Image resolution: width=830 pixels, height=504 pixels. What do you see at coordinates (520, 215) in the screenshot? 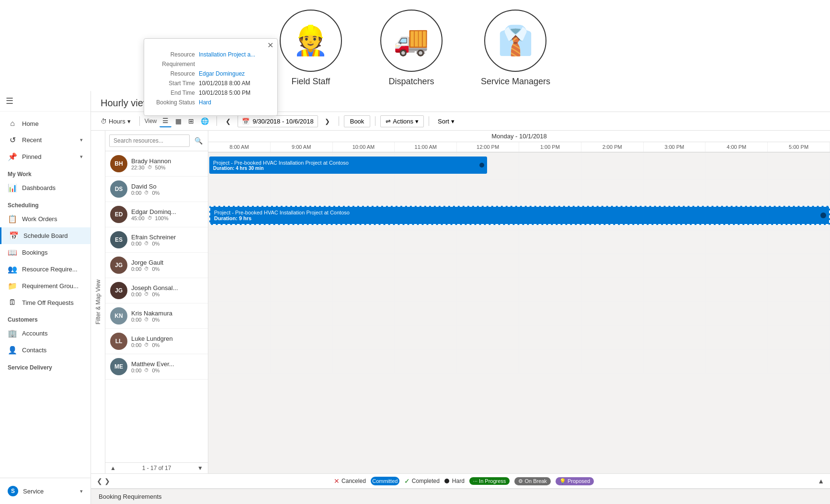
I see `booking-bar-edgar: Project - Pre-booked HVAC Installation P…` at bounding box center [520, 215].